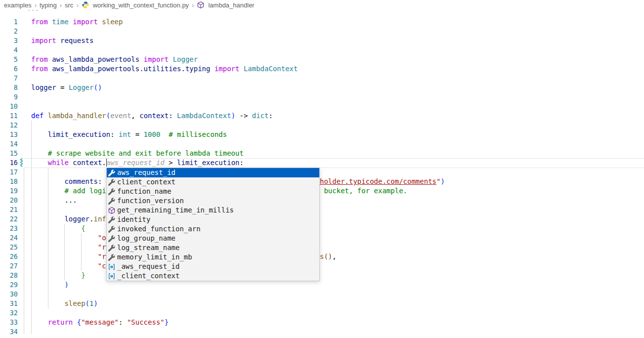  I want to click on line-number: 21, so click(9, 210).